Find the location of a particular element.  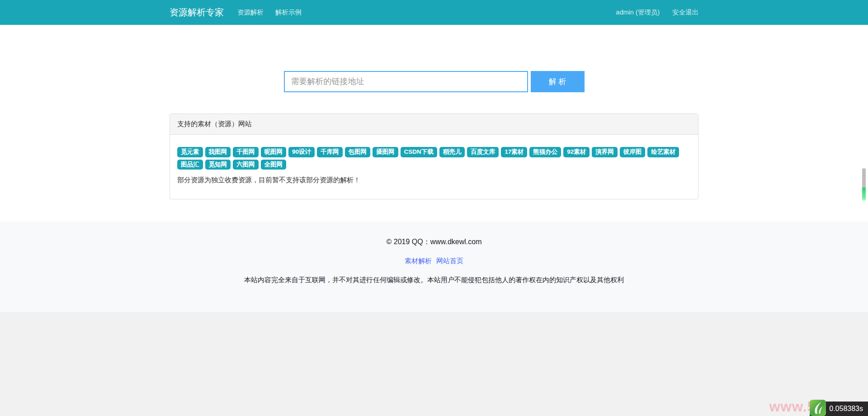

load-time-value: 0.058383s is located at coordinates (846, 409).